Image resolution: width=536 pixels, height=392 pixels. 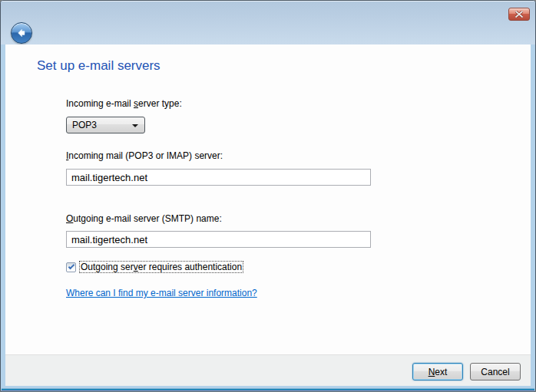 I want to click on outgoing-server-input, so click(x=218, y=239).